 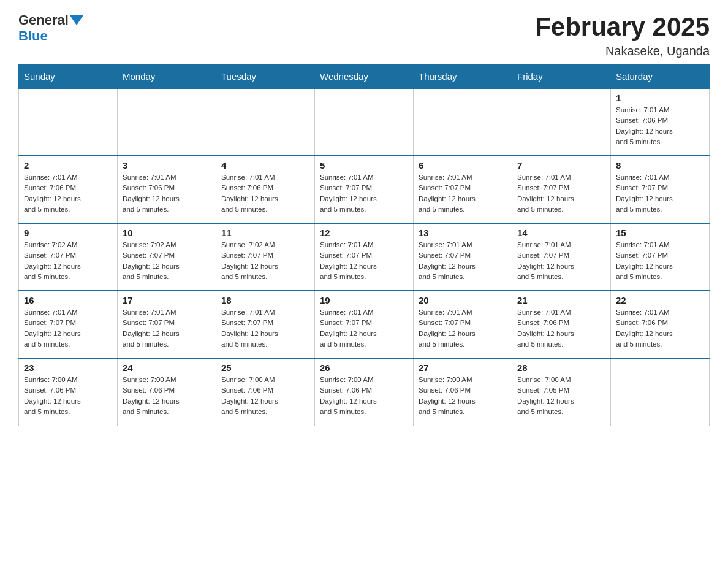 I want to click on calendar-cell: 6Sunrise: 7:01 AM Sunset: 7:07 PM Daylig…, so click(x=463, y=190).